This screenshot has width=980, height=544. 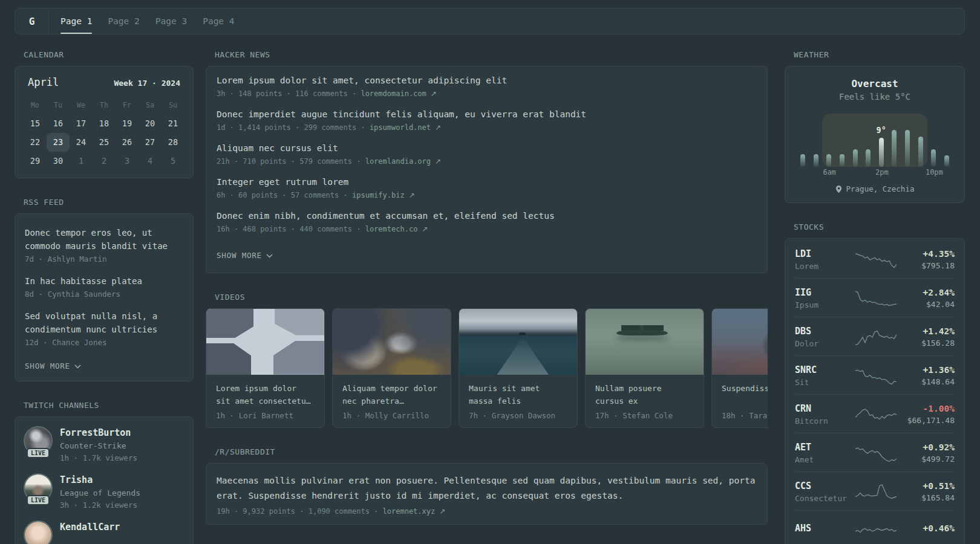 What do you see at coordinates (173, 161) in the screenshot?
I see `calendar-day: 5` at bounding box center [173, 161].